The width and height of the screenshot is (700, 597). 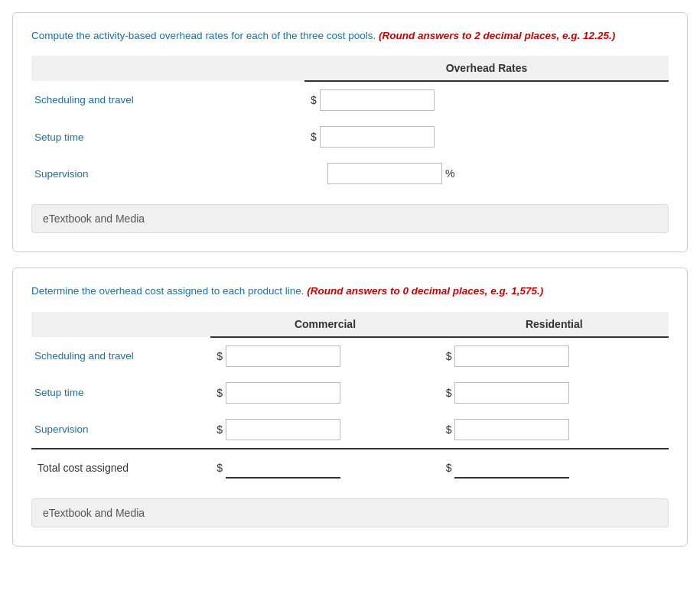 I want to click on row-scheduling-label: Scheduling and travel, so click(x=168, y=99).